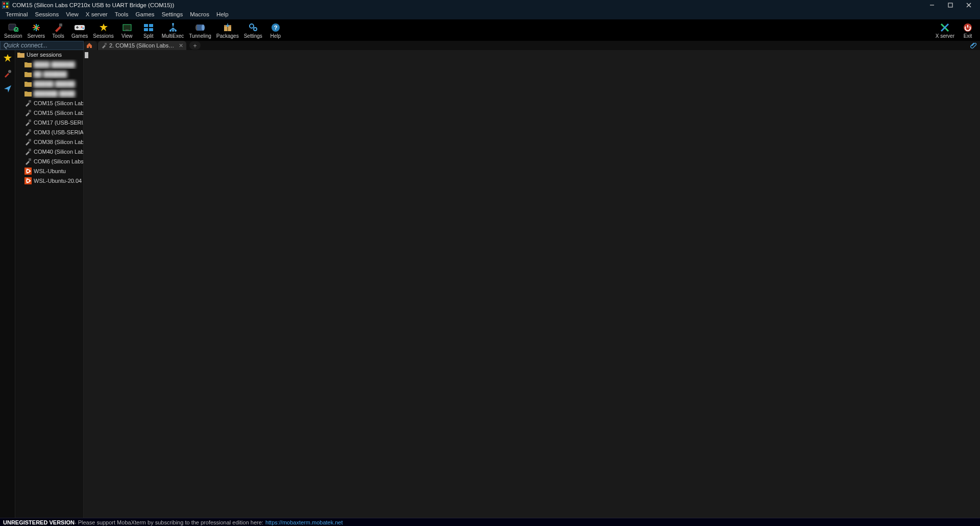 This screenshot has width=980, height=526. What do you see at coordinates (932, 5) in the screenshot?
I see `minimize-button` at bounding box center [932, 5].